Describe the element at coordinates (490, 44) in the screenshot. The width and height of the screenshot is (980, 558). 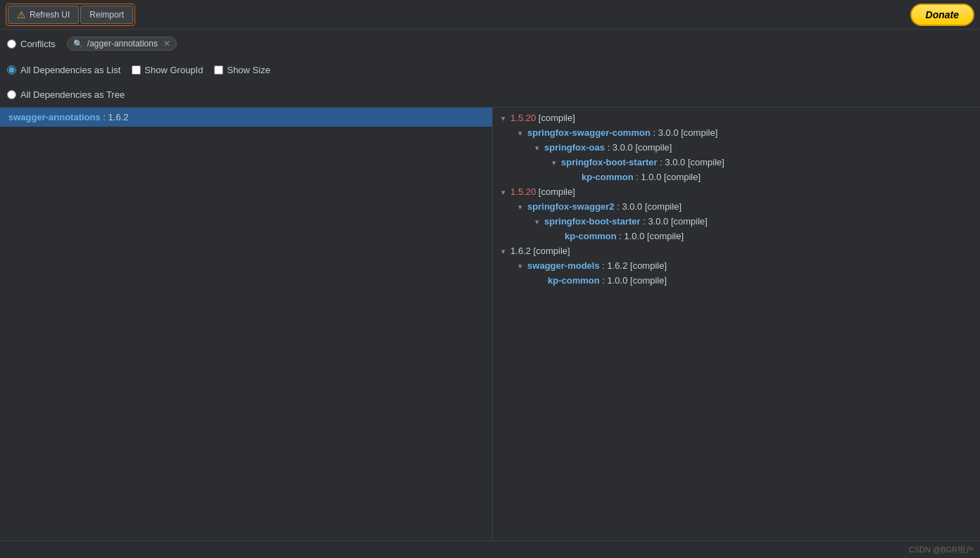
I see `filter-row: Conflicts 🔍 /agger-annotations ✕` at that location.